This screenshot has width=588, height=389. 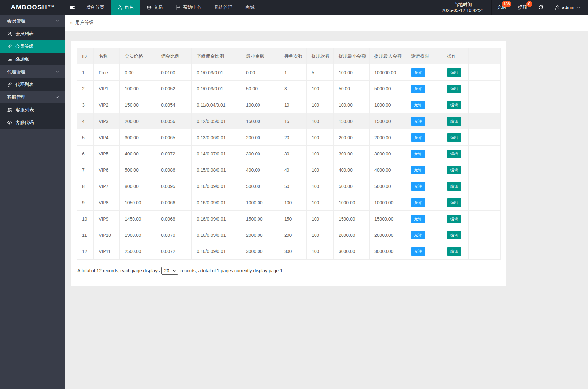 What do you see at coordinates (125, 7) in the screenshot?
I see `top-nav-item: 角色` at bounding box center [125, 7].